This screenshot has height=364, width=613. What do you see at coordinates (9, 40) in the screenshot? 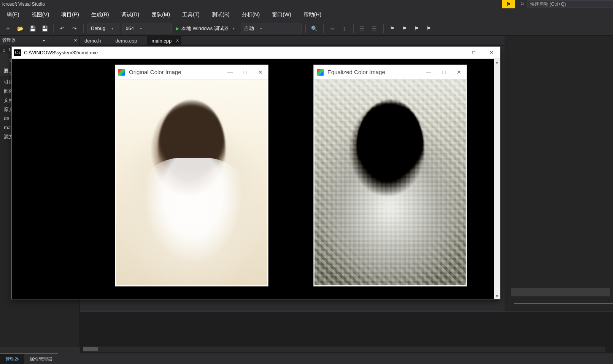
I see `toolwin-title-text: 管理器` at bounding box center [9, 40].